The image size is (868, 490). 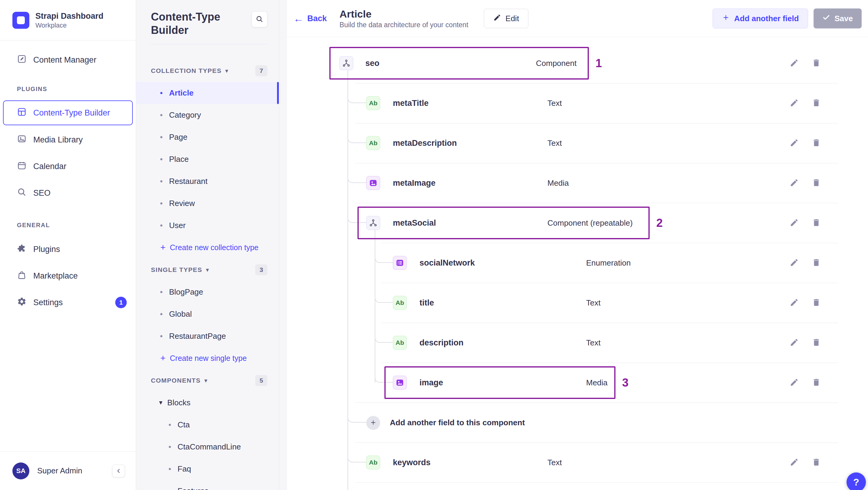 I want to click on chevron-down-icon: ▾, so click(x=227, y=71).